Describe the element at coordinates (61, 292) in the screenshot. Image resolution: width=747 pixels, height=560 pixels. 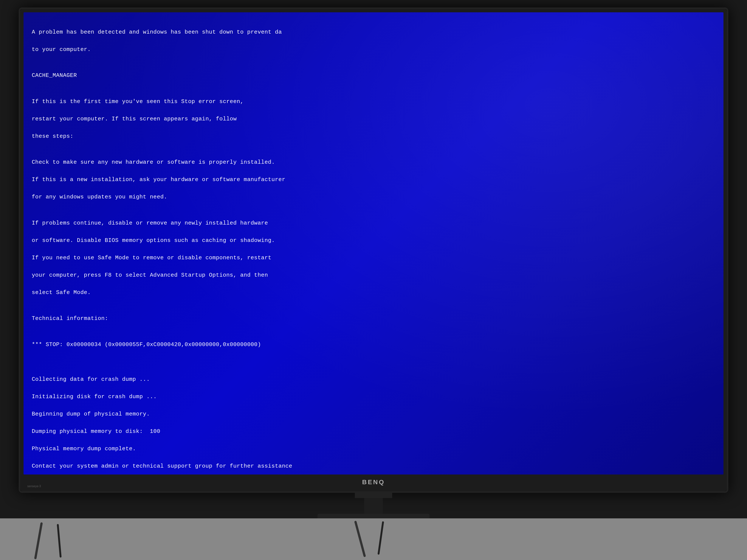
I see `bsod-line18: select Safe Mode.` at that location.